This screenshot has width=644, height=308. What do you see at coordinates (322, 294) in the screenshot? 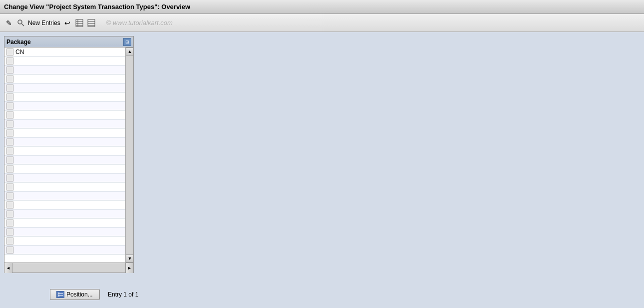
I see `bottom-bar: Position... Entry 1 of 1` at bounding box center [322, 294].